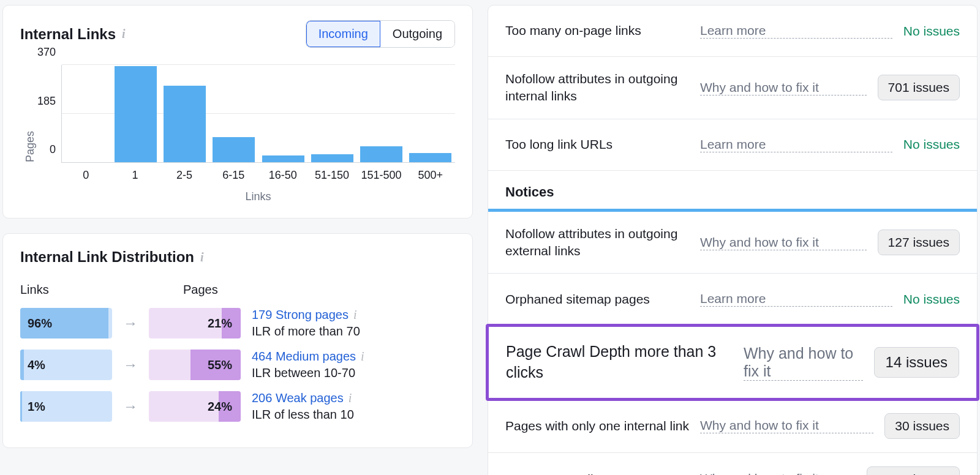  I want to click on issue-title: Permanent redirects, so click(597, 473).